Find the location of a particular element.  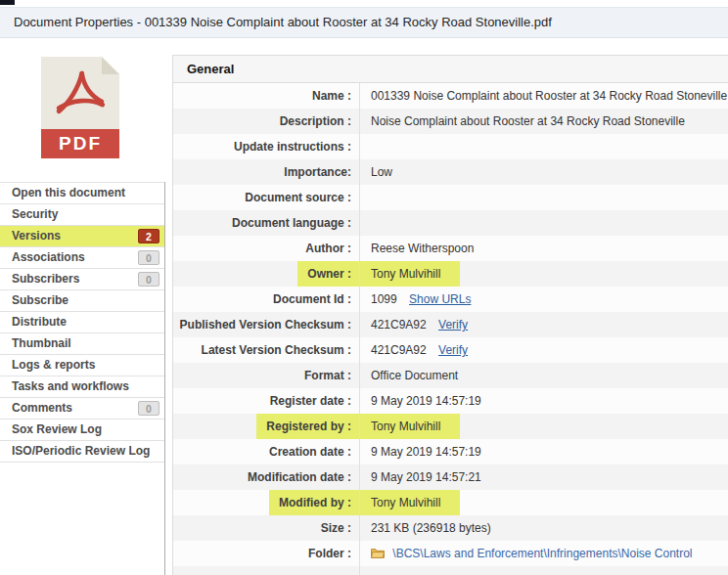

sidebar-item-associations: Associations 0 is located at coordinates (82, 258).